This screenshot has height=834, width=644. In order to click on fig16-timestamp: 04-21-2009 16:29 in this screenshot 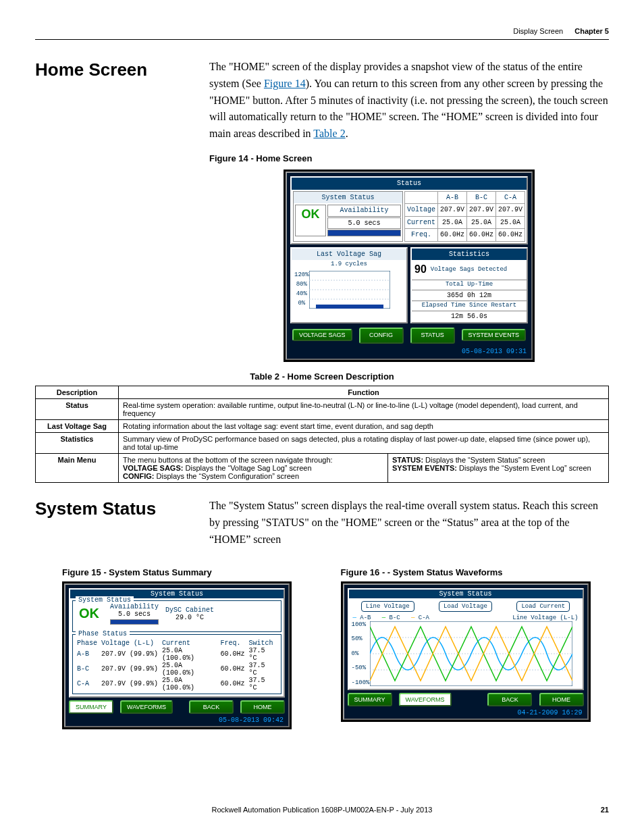, I will do `click(466, 712)`.